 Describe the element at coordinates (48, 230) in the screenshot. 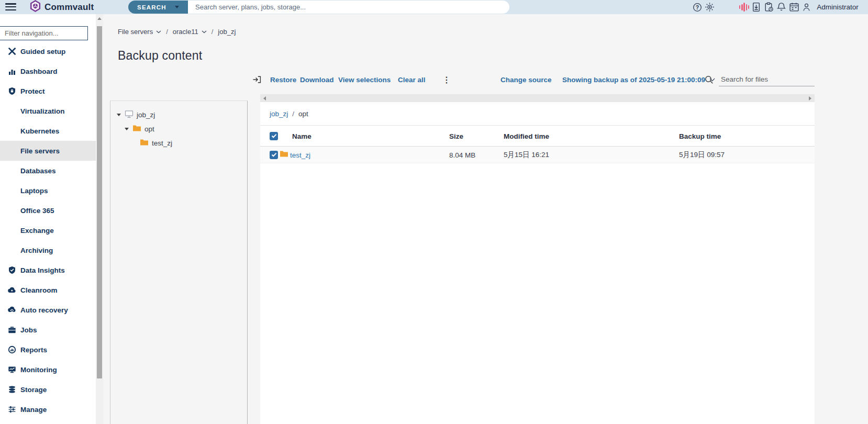

I see `navigation-list: Guided setup Dashboard Protect Virtualiz…` at that location.